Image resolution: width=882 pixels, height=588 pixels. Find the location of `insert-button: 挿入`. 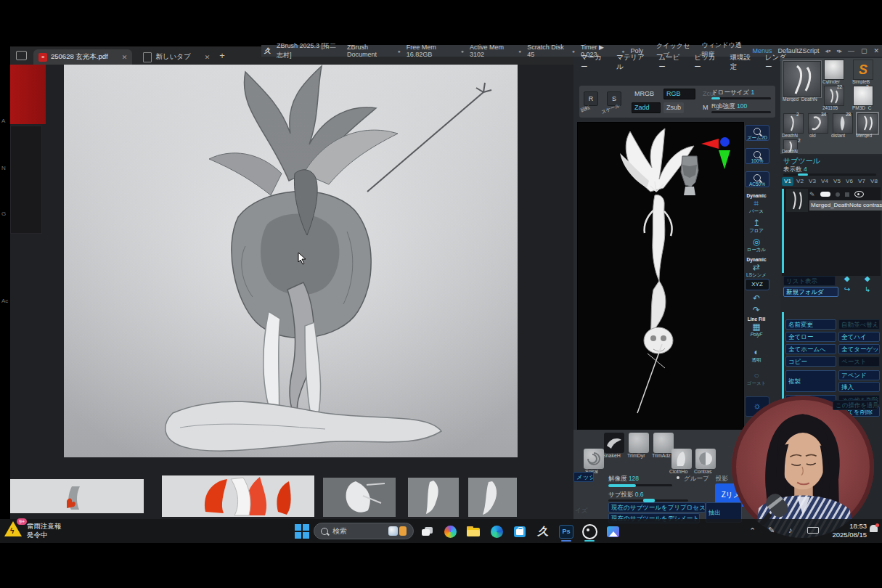

insert-button: 挿入 is located at coordinates (859, 387).